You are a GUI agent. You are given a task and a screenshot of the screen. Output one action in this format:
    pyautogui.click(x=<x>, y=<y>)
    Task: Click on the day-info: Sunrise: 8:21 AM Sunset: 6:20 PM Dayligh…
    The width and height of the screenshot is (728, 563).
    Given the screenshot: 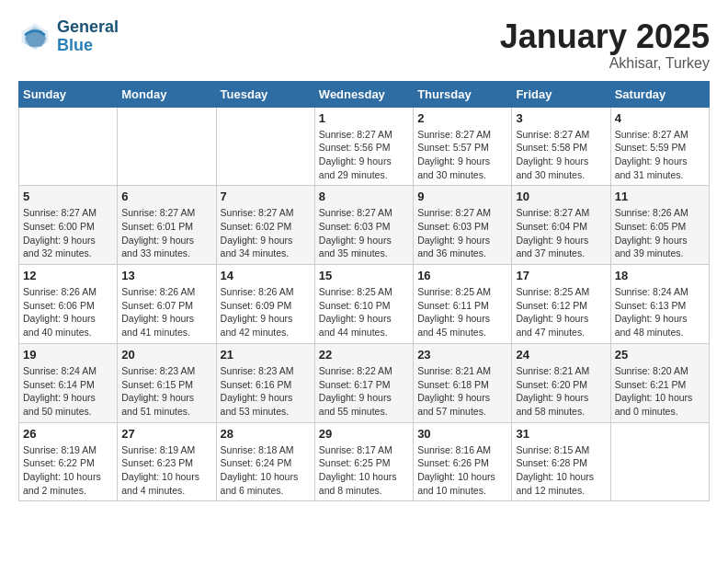 What is the action you would take?
    pyautogui.click(x=561, y=392)
    